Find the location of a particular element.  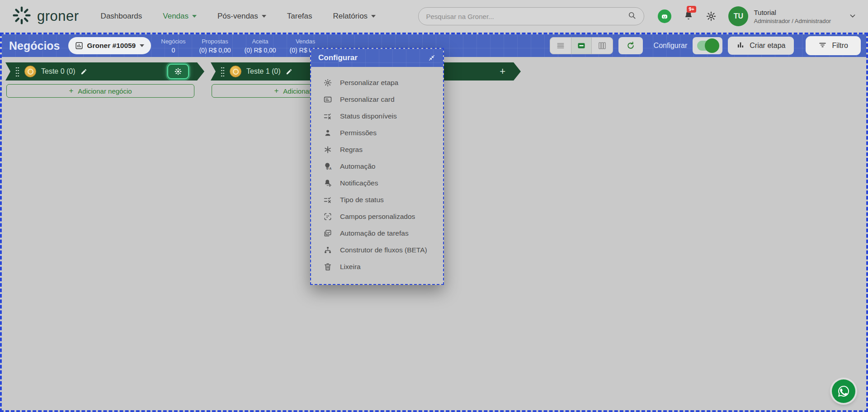

menu-item-personalizar-etapa: Personalizar etapa is located at coordinates (377, 82).